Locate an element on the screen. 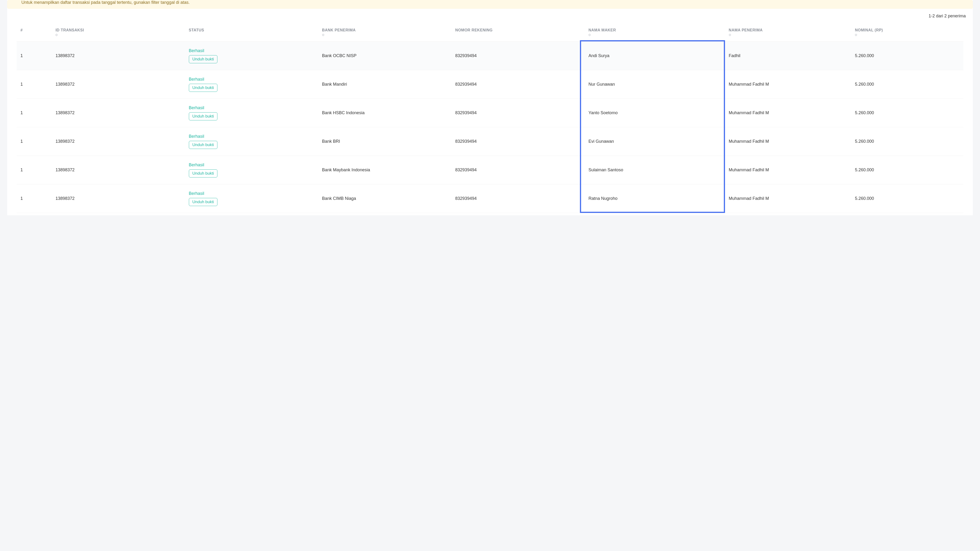 The image size is (980, 551). table-row: 113898372BerhasilUnduh buktiBank HSBC In… is located at coordinates (490, 113).